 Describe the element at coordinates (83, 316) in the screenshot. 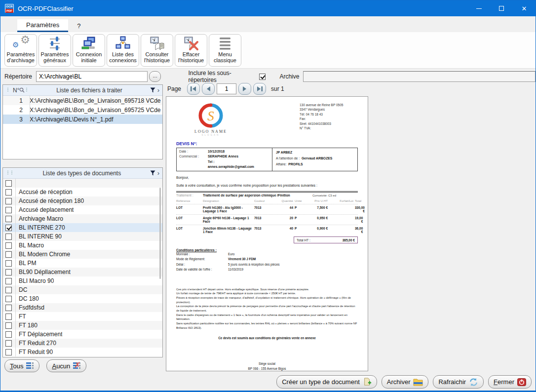

I see `type-row: FT` at that location.